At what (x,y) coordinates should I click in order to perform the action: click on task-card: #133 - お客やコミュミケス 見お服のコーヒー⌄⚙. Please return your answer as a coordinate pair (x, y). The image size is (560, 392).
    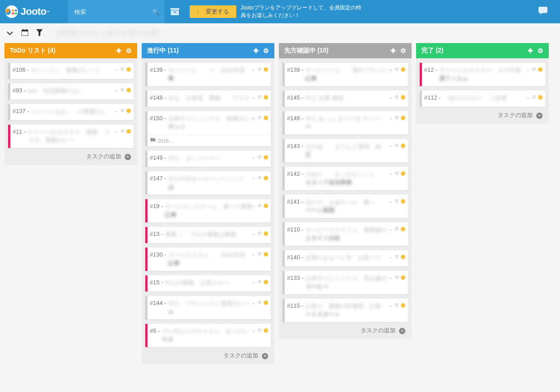
    Looking at the image, I should click on (345, 283).